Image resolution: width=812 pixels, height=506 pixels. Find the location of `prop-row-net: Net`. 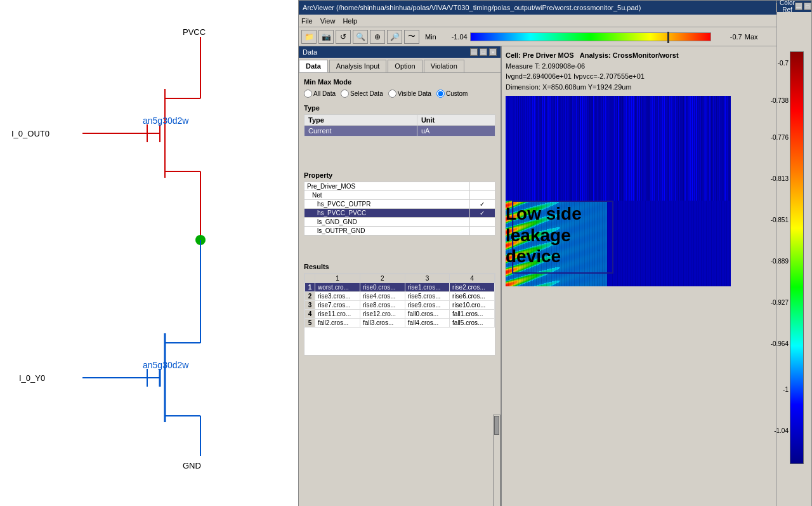

prop-row-net: Net is located at coordinates (400, 196).